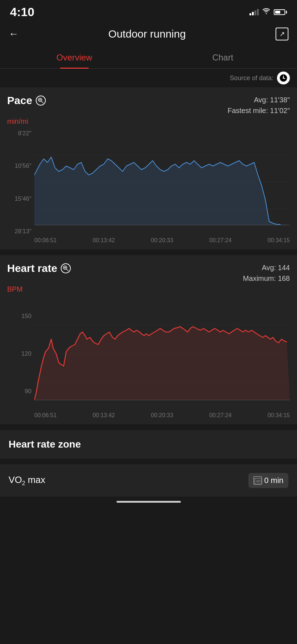 Image resolution: width=297 pixels, height=644 pixels. What do you see at coordinates (162, 240) in the screenshot?
I see `pace-x-axis: 00:06:51 00:13:42 00:20:33 00:27:24 00:3…` at bounding box center [162, 240].